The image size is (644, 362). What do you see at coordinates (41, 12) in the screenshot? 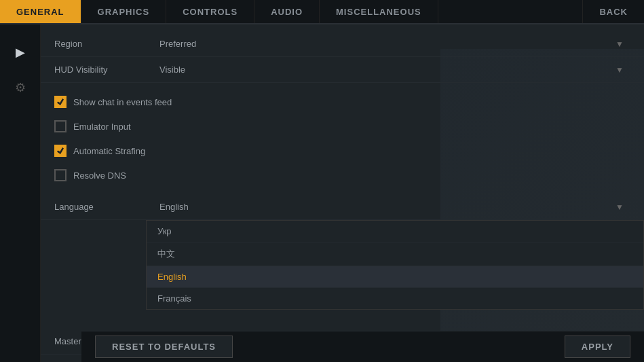
I see `tab-general: GENERAL` at bounding box center [41, 12].